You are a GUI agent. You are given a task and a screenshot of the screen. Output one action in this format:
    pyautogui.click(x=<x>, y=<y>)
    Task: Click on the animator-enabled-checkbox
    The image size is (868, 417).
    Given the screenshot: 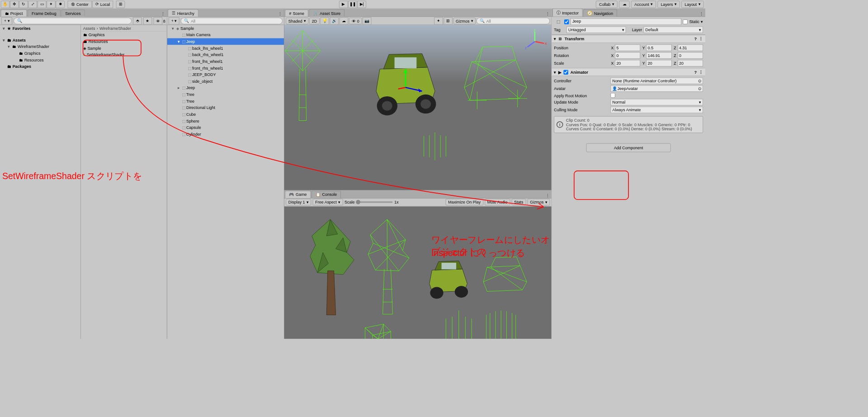 What is the action you would take?
    pyautogui.click(x=566, y=72)
    